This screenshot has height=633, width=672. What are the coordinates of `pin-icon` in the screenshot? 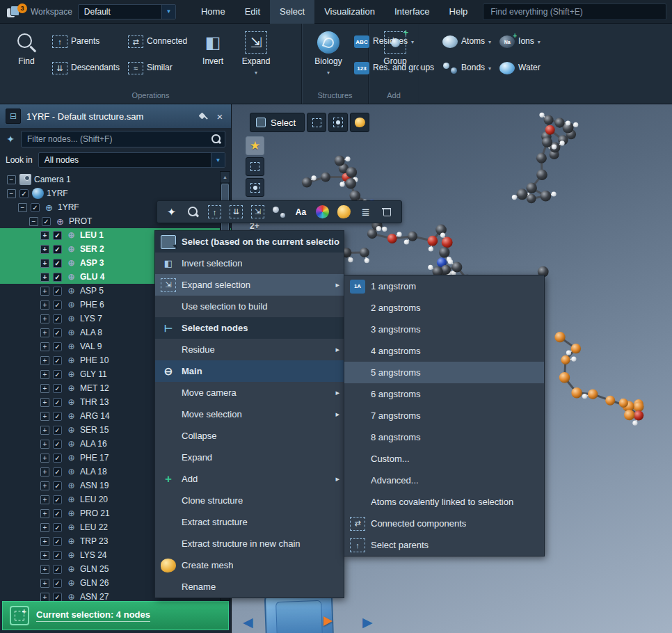 It's located at (203, 116).